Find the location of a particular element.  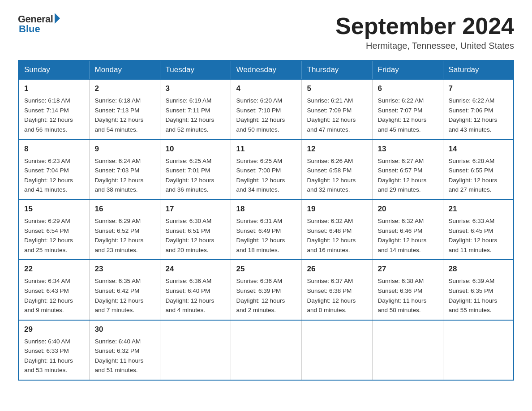

sun-info: Sunrise: 6:29 AMSunset: 6:52 PMDaylight:… is located at coordinates (124, 235).